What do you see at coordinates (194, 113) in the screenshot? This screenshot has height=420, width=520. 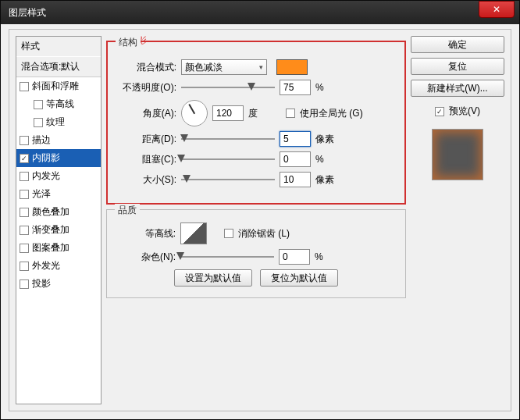 I see `angle-dial` at bounding box center [194, 113].